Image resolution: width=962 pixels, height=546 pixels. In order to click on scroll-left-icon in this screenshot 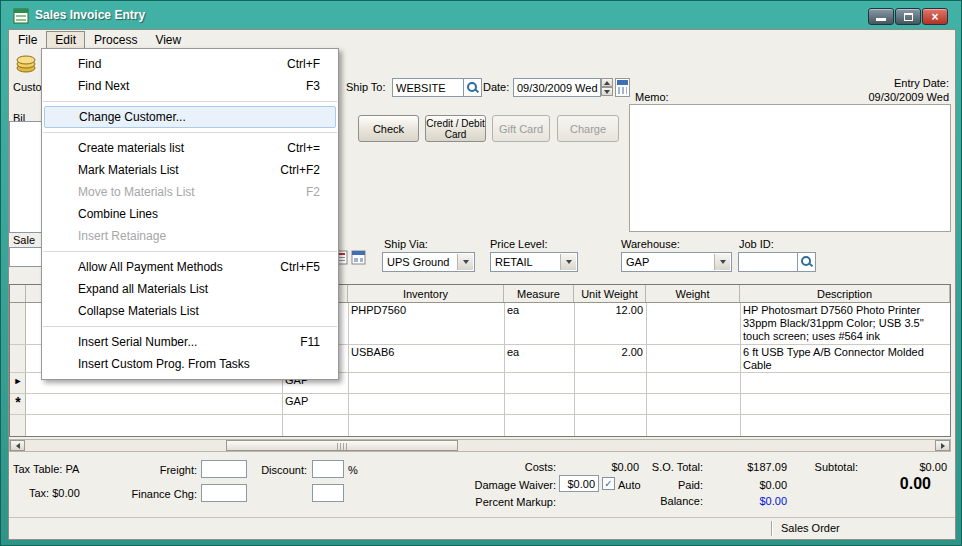, I will do `click(18, 446)`.